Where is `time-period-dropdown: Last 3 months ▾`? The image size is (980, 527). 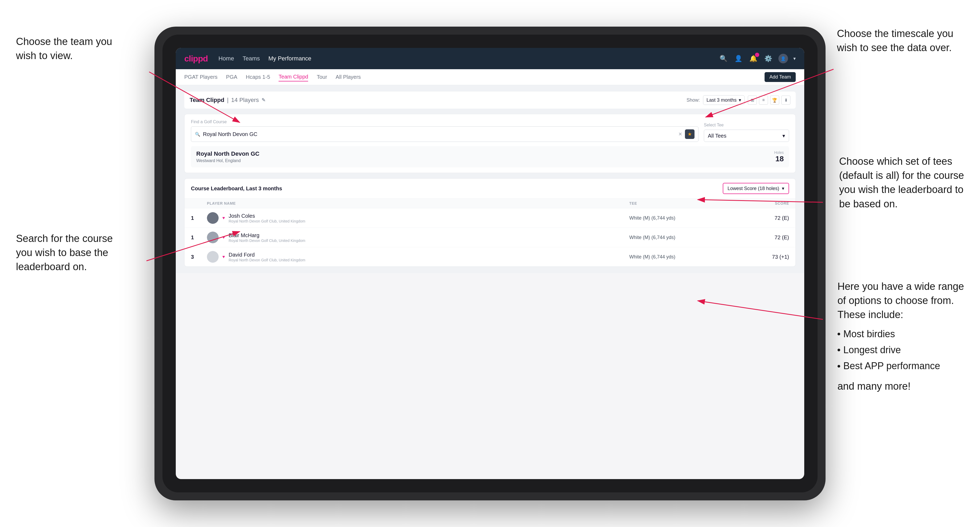
time-period-dropdown: Last 3 months ▾ is located at coordinates (724, 100).